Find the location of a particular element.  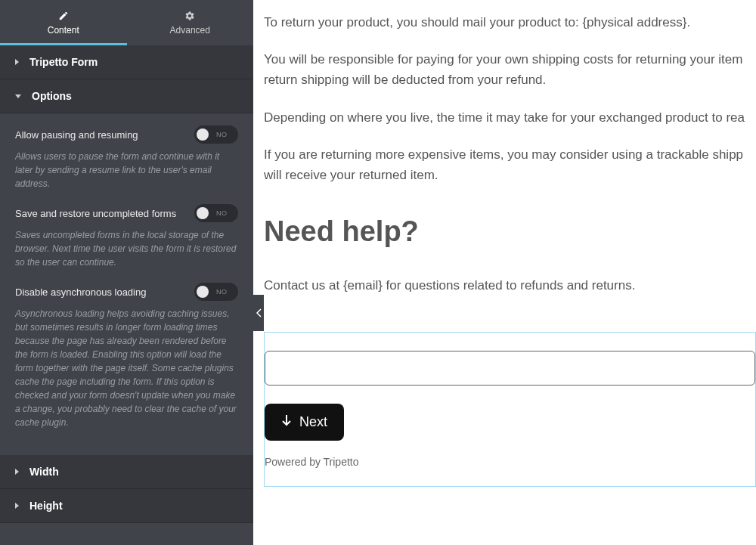

option-pausing-desc: Allows users to pause the form and conti… is located at coordinates (127, 170).